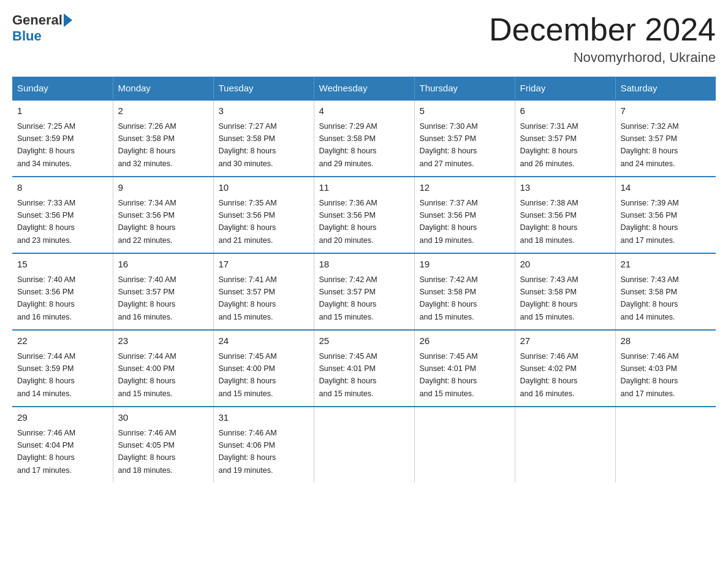 The height and width of the screenshot is (563, 728). I want to click on location-label: Novomyrhorod, Ukraine, so click(602, 58).